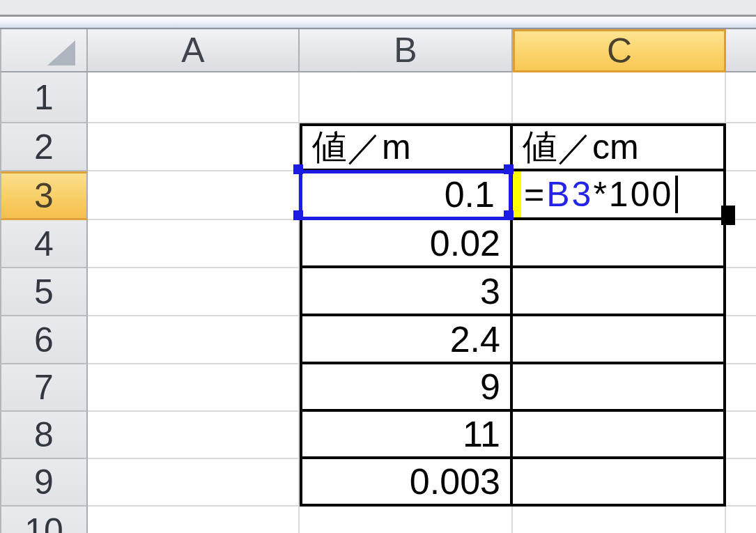 The image size is (756, 533). Describe the element at coordinates (618, 435) in the screenshot. I see `cell-c8` at that location.